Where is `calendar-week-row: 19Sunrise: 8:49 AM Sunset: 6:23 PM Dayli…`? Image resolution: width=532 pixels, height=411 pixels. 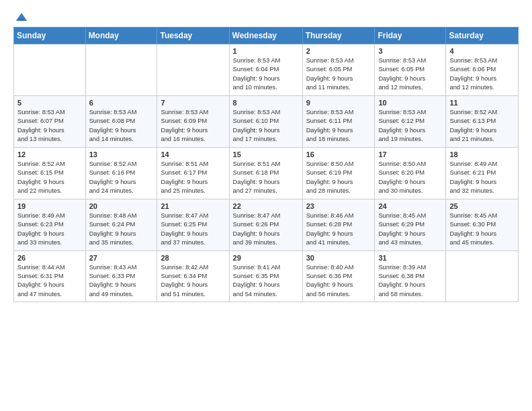 calendar-week-row: 19Sunrise: 8:49 AM Sunset: 6:23 PM Dayli… is located at coordinates (266, 224).